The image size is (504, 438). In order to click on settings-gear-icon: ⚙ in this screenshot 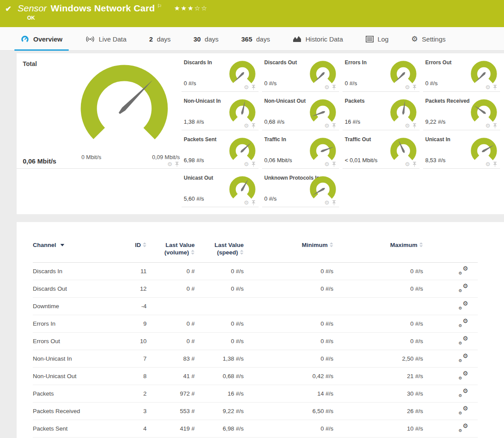, I will do `click(415, 39)`.